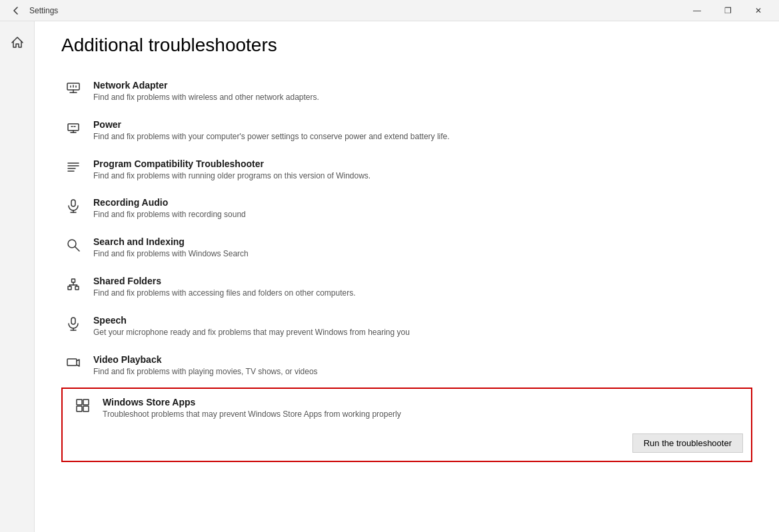  I want to click on sidebar-home-button, so click(17, 43).